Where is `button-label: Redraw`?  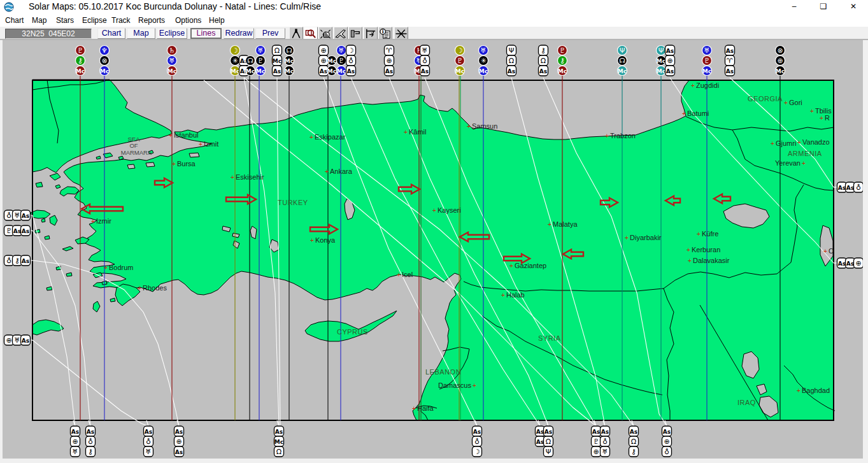
button-label: Redraw is located at coordinates (239, 33).